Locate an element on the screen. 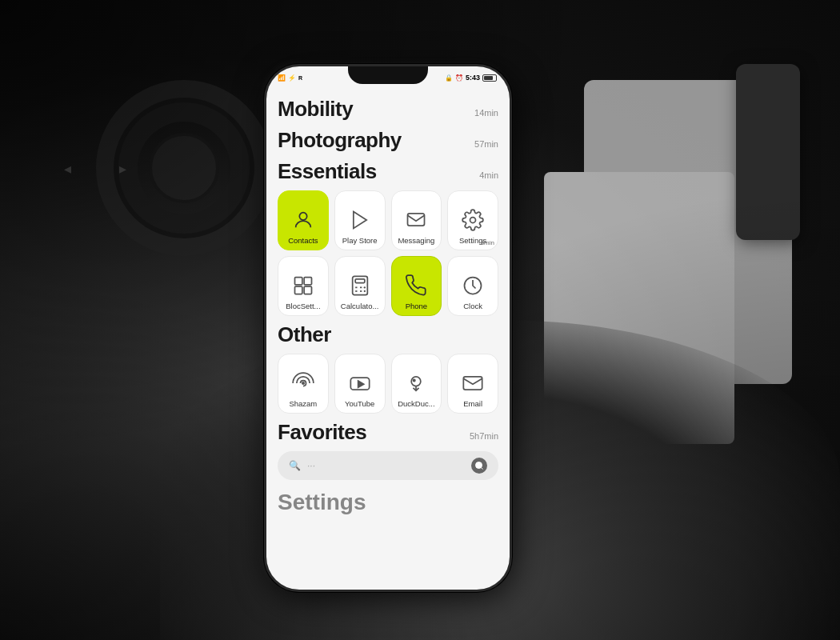  search-bar: 🔍 ··· is located at coordinates (388, 466).